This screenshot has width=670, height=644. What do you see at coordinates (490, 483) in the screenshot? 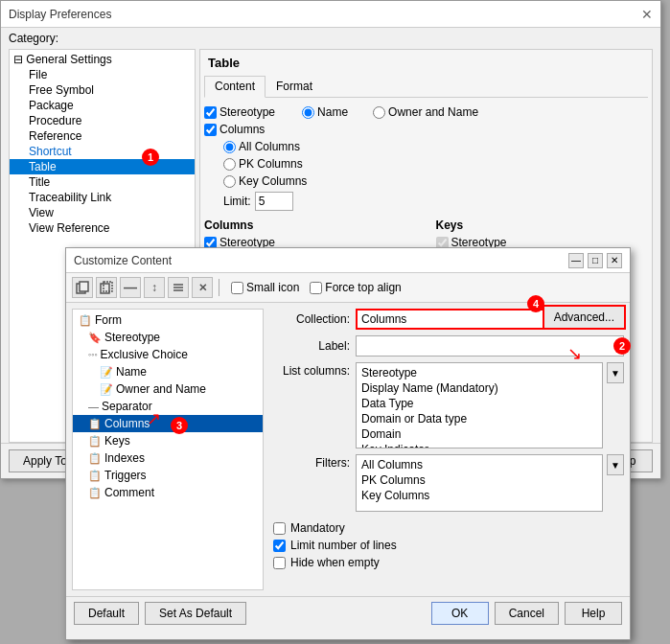
I see `filters-container: All Columns PK Columns Key Columns ▼` at bounding box center [490, 483].